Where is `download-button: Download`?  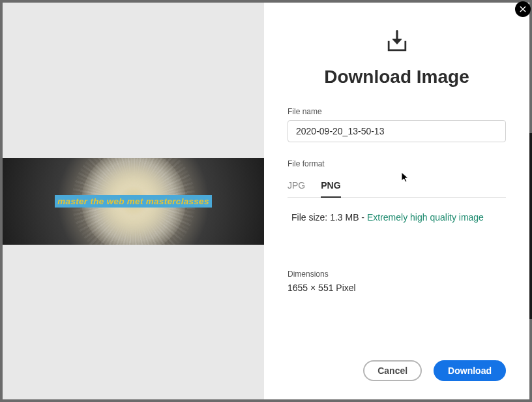
download-button: Download is located at coordinates (469, 371).